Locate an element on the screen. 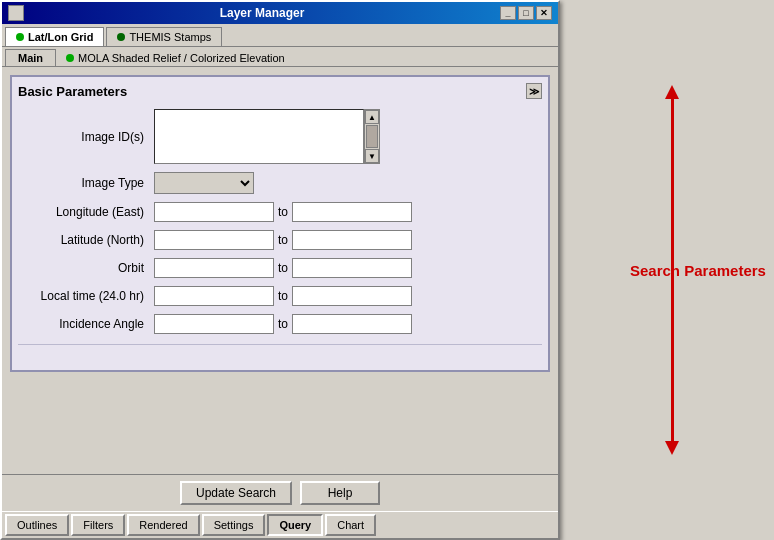 The height and width of the screenshot is (540, 774). tab-settings-label: Settings is located at coordinates (234, 525).